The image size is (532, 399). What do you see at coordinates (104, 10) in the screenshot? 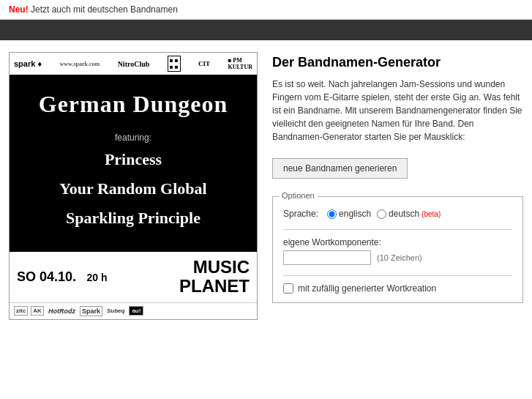
I see `banner-text: Jetzt auch mit deutschen Bandnamen` at bounding box center [104, 10].